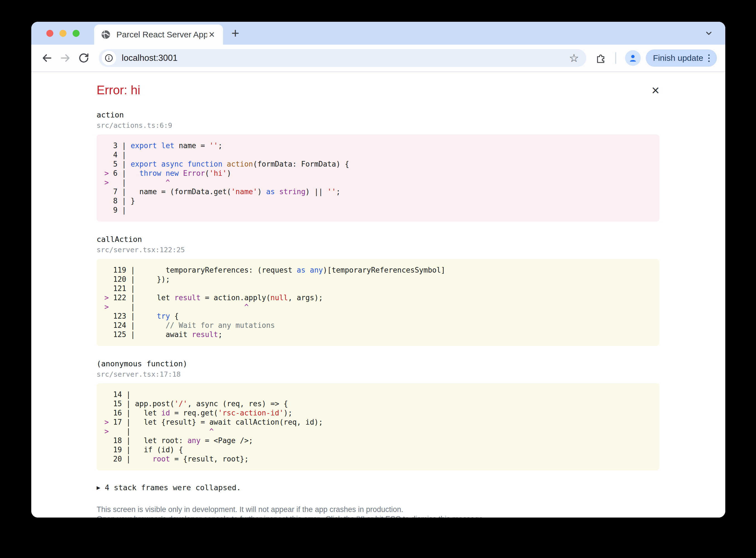 The image size is (756, 558). Describe the element at coordinates (345, 58) in the screenshot. I see `url-text: localhost:3001` at that location.